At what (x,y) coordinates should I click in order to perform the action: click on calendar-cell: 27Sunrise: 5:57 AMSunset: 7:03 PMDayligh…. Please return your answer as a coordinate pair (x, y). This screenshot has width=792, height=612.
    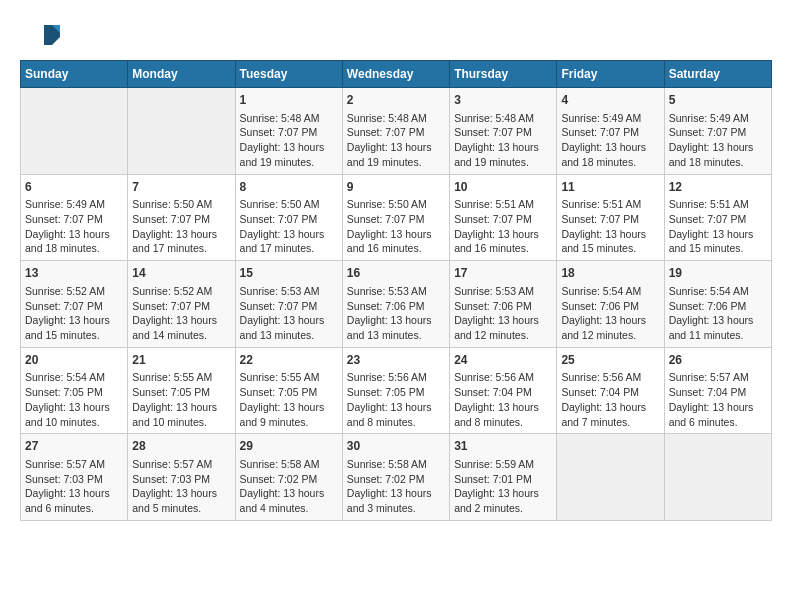
    Looking at the image, I should click on (74, 478).